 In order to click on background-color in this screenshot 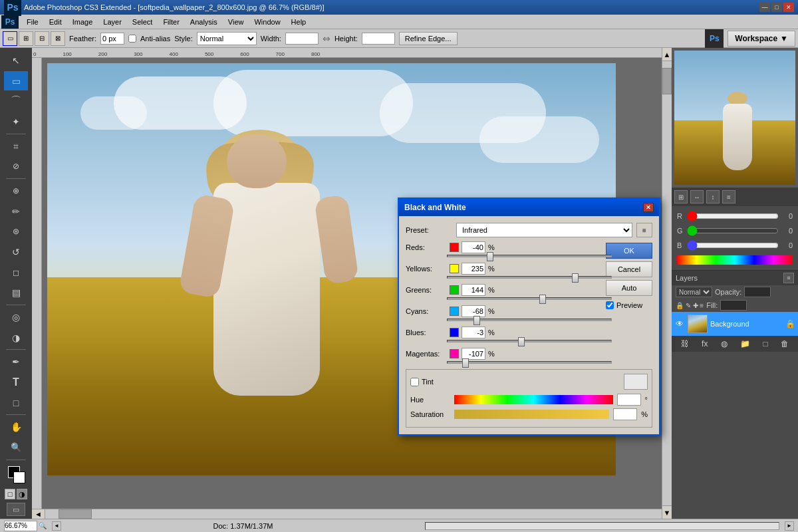, I will do `click(19, 477)`.